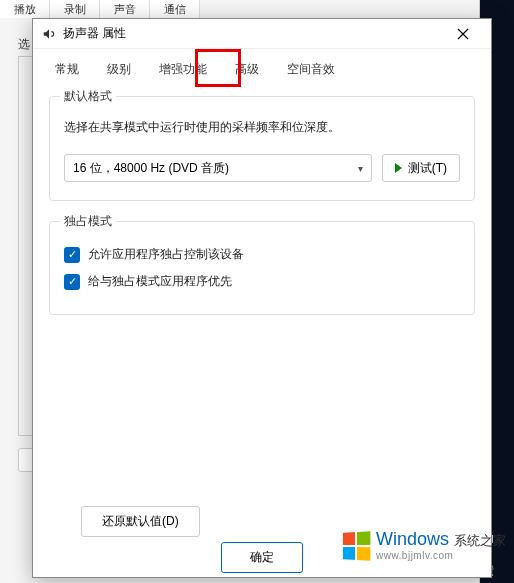 This screenshot has height=583, width=514. What do you see at coordinates (25, 9) in the screenshot?
I see `bg-tab-play: 播放` at bounding box center [25, 9].